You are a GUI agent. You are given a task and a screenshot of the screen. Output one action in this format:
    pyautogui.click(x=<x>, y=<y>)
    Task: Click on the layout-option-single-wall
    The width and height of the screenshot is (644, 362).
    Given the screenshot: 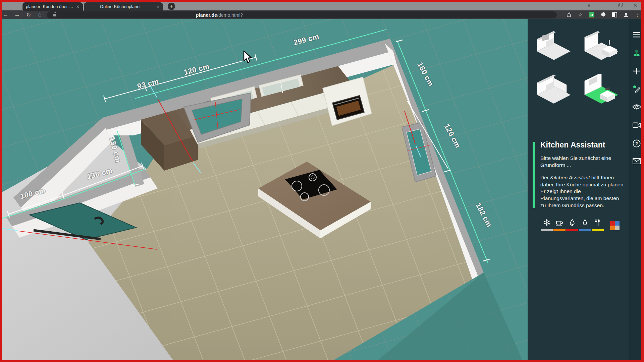 What is the action you would take?
    pyautogui.click(x=554, y=48)
    